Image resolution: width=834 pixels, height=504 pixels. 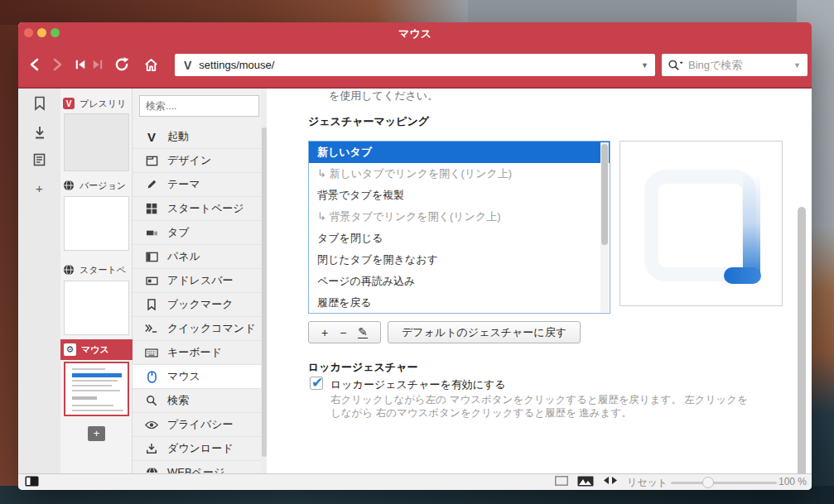 I want to click on plus-icon: +, so click(x=40, y=189).